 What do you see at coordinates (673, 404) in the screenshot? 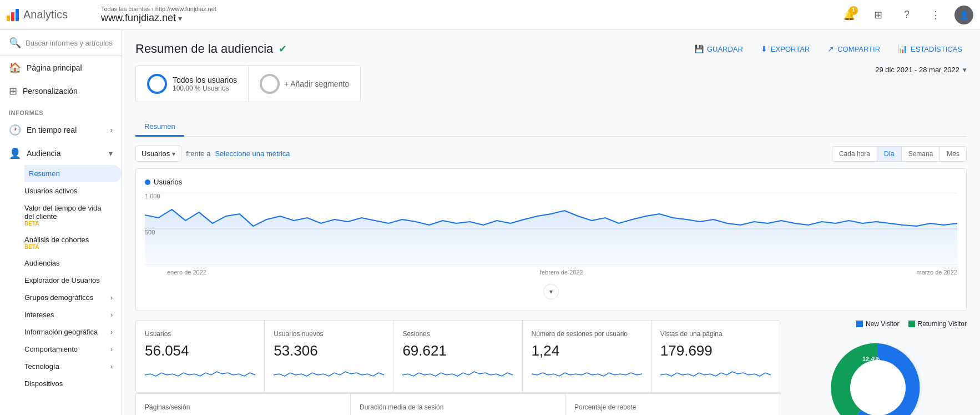
I see `metric-card-rebote: Porcentaje de rebote 72,66 %` at bounding box center [673, 404].